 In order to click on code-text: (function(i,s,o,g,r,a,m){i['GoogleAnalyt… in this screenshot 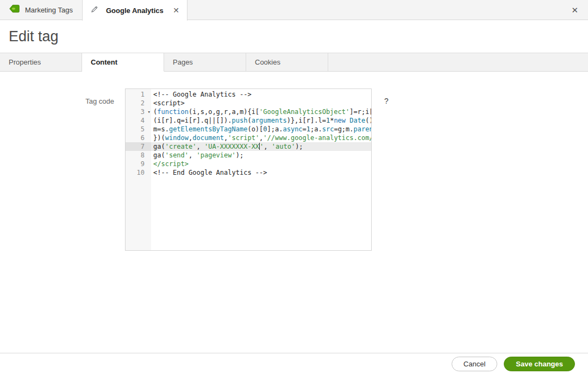, I will do `click(261, 112)`.